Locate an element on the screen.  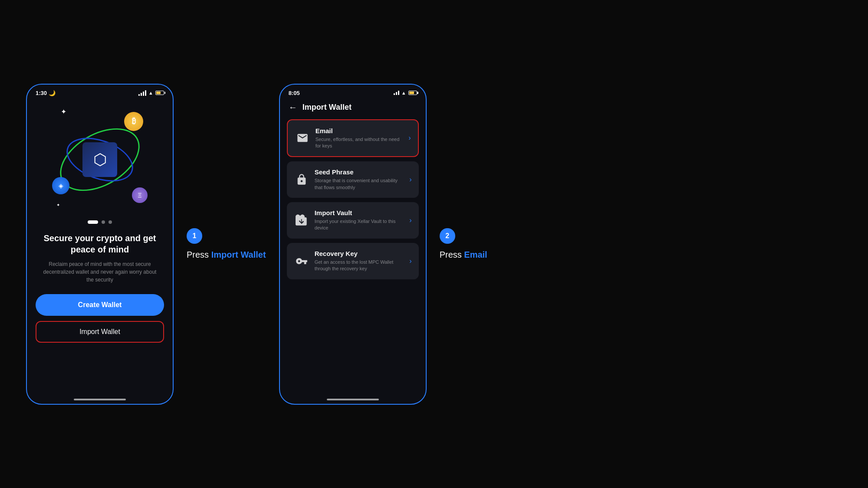
bitcoin-coin: ₿ is located at coordinates (134, 121).